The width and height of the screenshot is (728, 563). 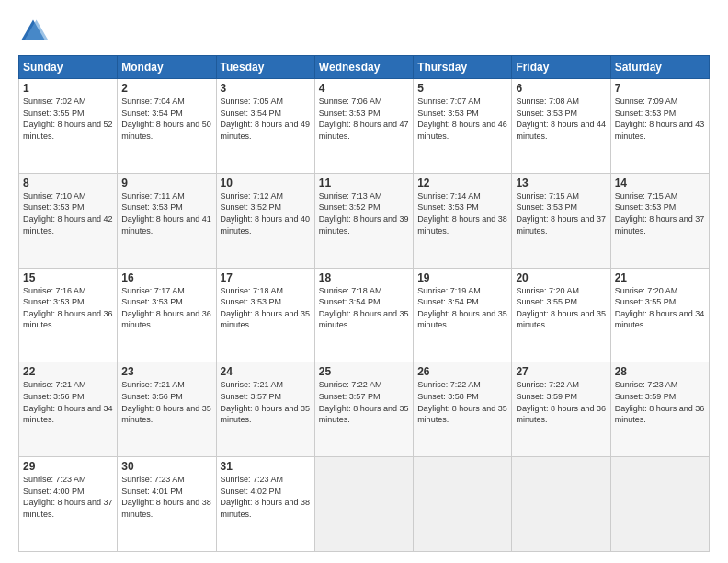 What do you see at coordinates (561, 127) in the screenshot?
I see `calendar-cell: 6 Sunrise: 7:08 AM Sunset: 3:53 PM Dayli…` at bounding box center [561, 127].